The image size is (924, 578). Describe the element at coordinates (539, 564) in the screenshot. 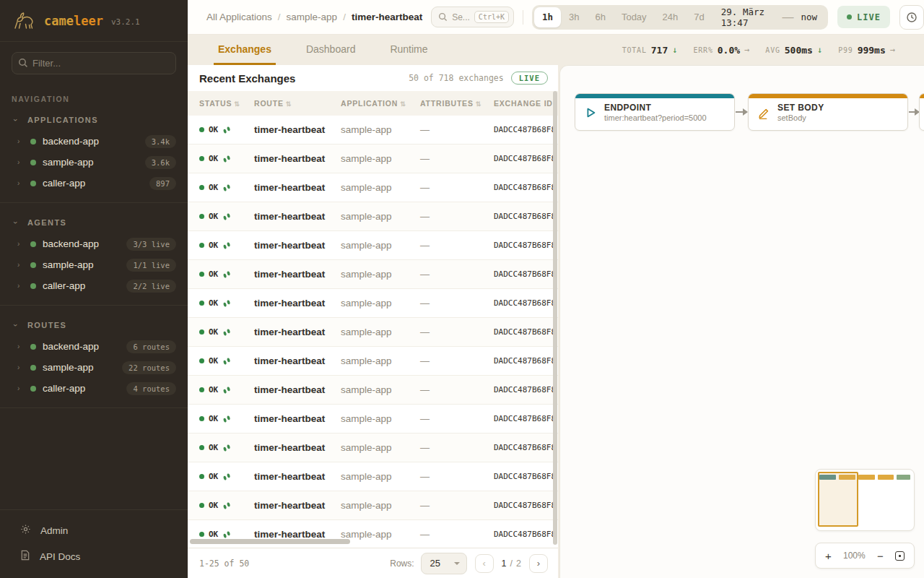

I see `next-page-button: ›` at that location.